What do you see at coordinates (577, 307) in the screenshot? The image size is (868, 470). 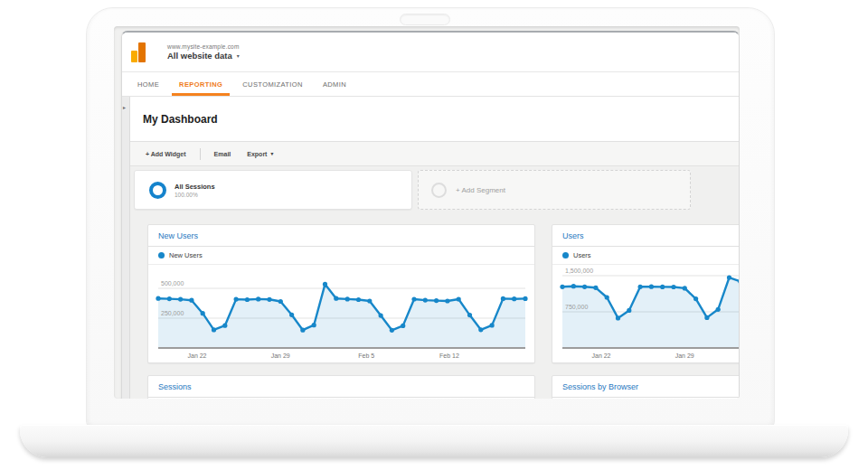 I see `svg-text: 750,000` at bounding box center [577, 307].